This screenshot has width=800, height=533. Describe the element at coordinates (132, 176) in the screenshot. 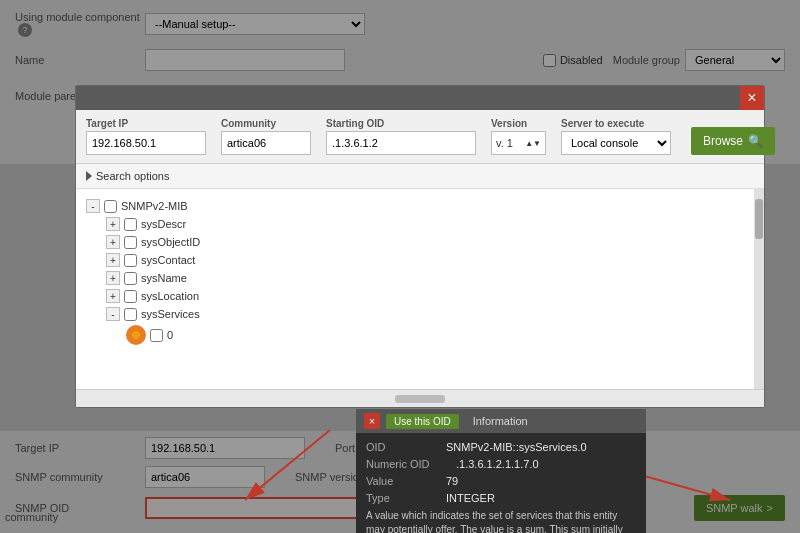

I see `search-options-label: Search options` at that location.